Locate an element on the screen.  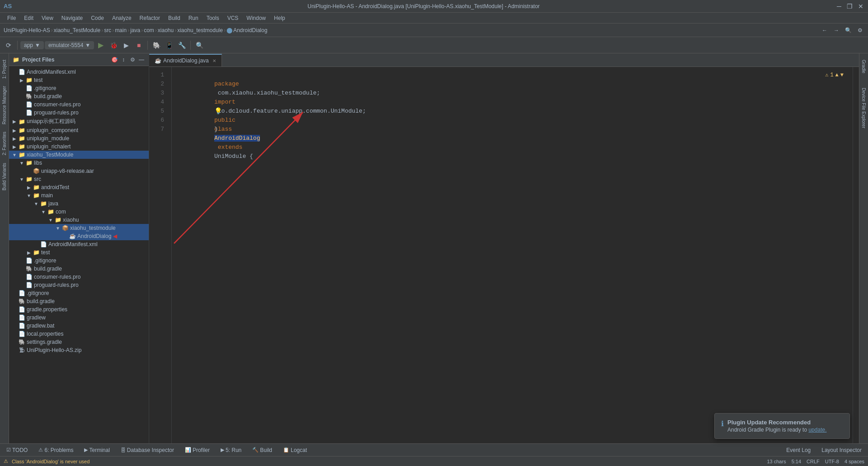
breadcrumb-java: java is located at coordinates (135, 30).